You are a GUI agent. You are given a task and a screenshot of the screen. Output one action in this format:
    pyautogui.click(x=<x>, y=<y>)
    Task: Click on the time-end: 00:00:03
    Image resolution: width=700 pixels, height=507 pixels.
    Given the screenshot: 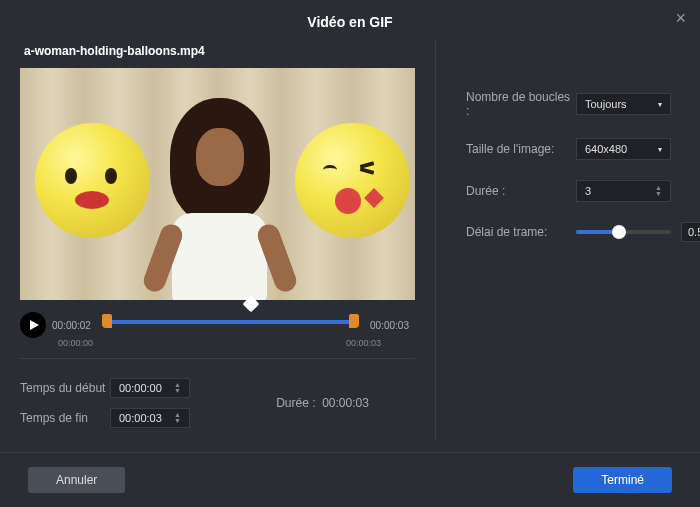 What is the action you would take?
    pyautogui.click(x=387, y=326)
    